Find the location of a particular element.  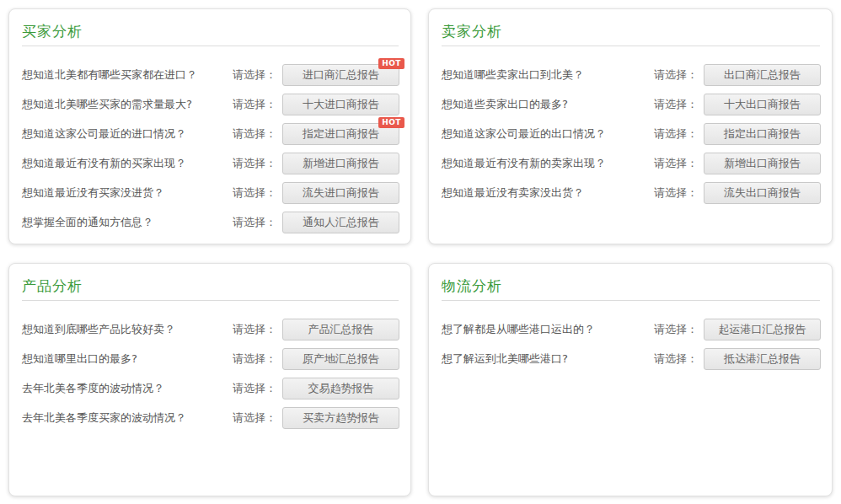

question-text: 想知道最近有没有新的卖家出现？ is located at coordinates (548, 164).